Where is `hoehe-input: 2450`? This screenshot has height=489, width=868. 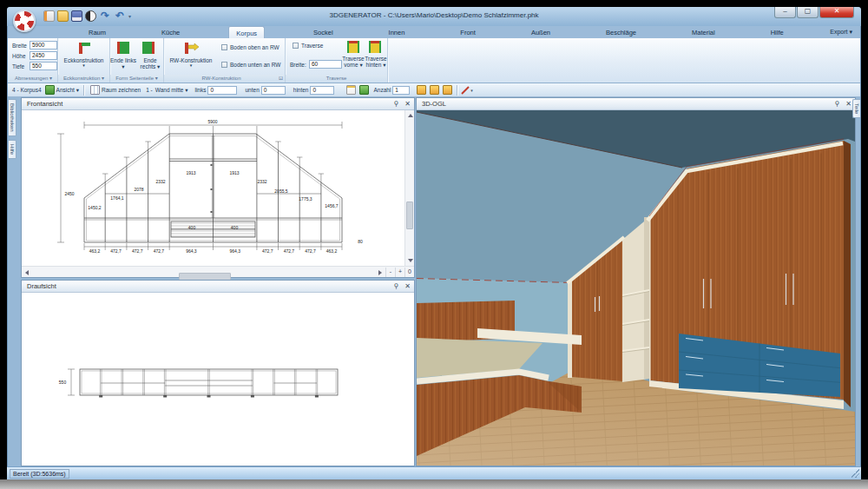 hoehe-input: 2450 is located at coordinates (43, 56).